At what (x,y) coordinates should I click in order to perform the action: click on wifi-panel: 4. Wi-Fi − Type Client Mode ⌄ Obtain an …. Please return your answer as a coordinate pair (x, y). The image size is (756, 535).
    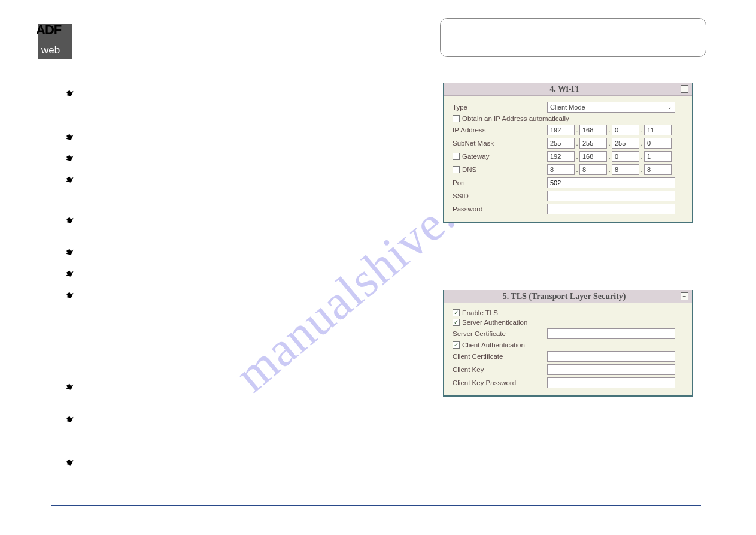
    Looking at the image, I should click on (568, 153).